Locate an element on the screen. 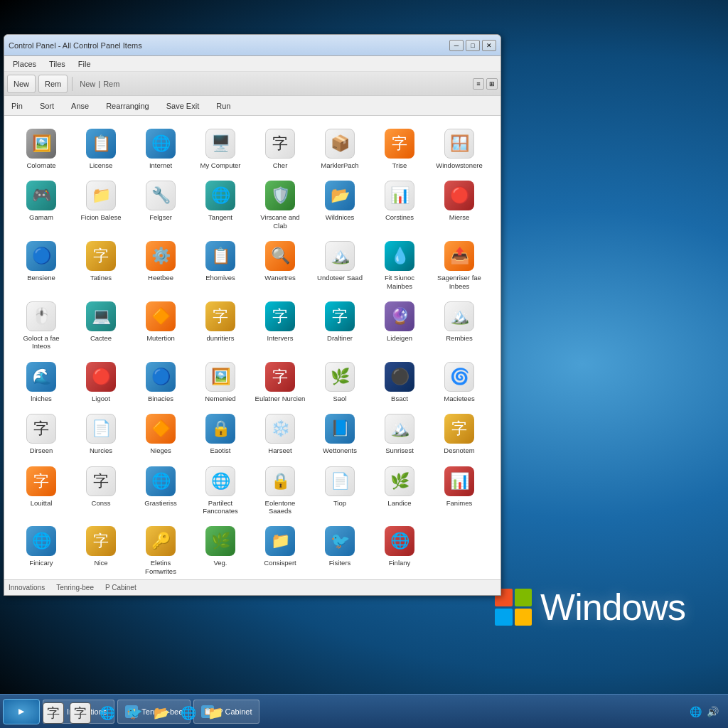  app-item-app-4: 🖥️My Computer is located at coordinates (220, 149).